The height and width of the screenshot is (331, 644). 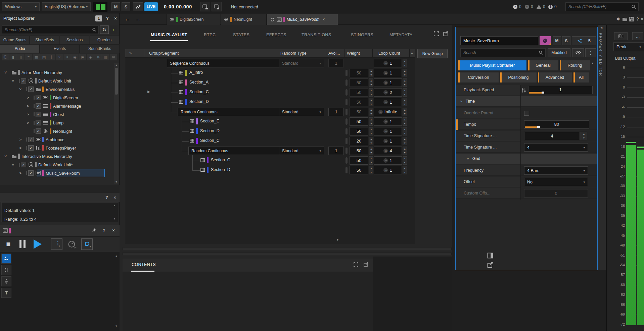 What do you see at coordinates (543, 65) in the screenshot?
I see `property-tab-general: General` at bounding box center [543, 65].